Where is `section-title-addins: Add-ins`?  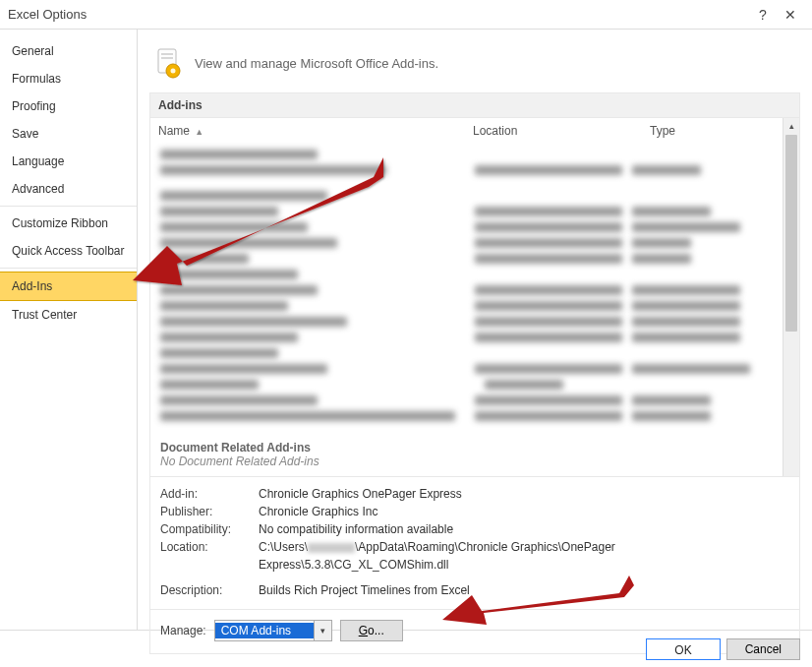
section-title-addins: Add-ins is located at coordinates (475, 105).